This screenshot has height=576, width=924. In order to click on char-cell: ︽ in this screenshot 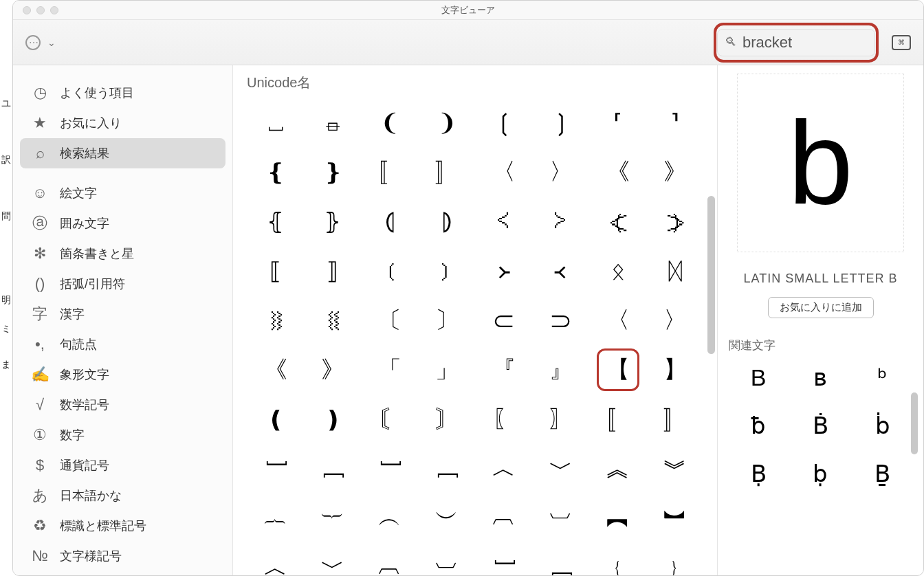, I will do `click(617, 469)`.